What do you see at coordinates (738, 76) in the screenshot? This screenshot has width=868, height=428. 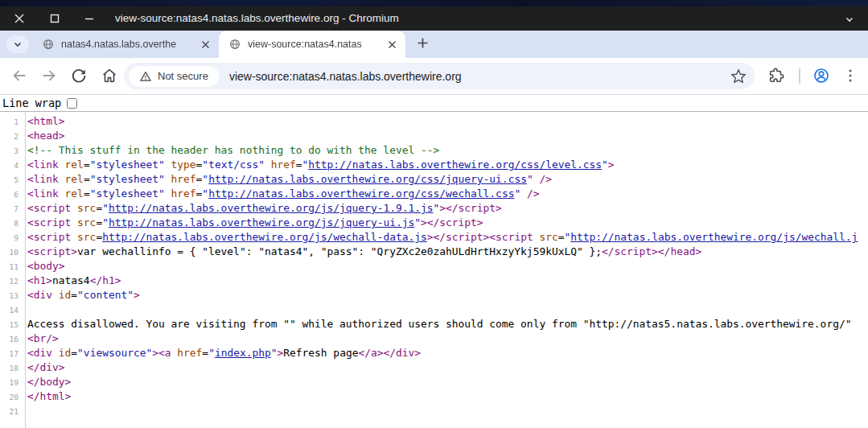 I see `star-icon` at bounding box center [738, 76].